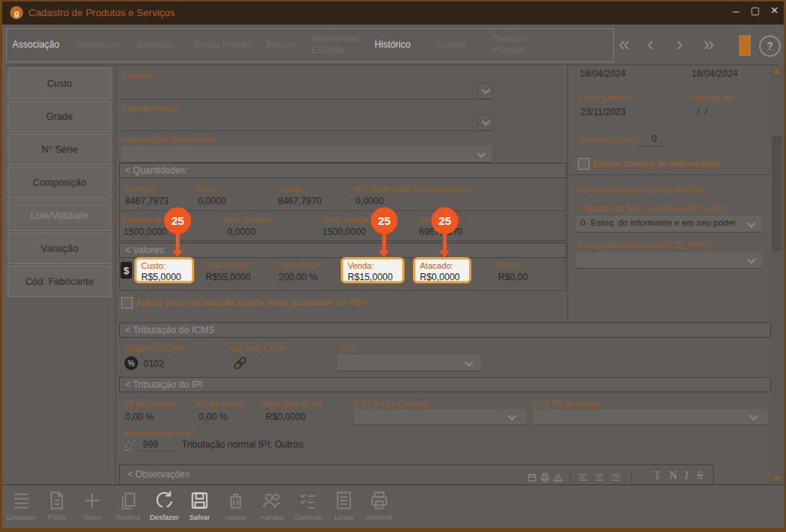  What do you see at coordinates (155, 45) in the screenshot?
I see `tab-balancas: Balanças` at bounding box center [155, 45].